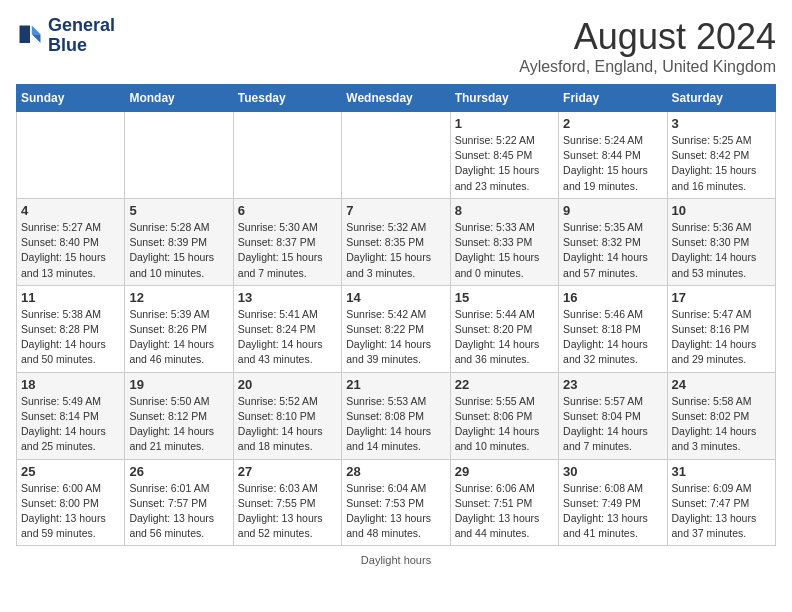 The width and height of the screenshot is (792, 612). I want to click on calendar-week-2: 4Sunrise: 5:27 AM Sunset: 8:40 PM Daylig…, so click(396, 242).